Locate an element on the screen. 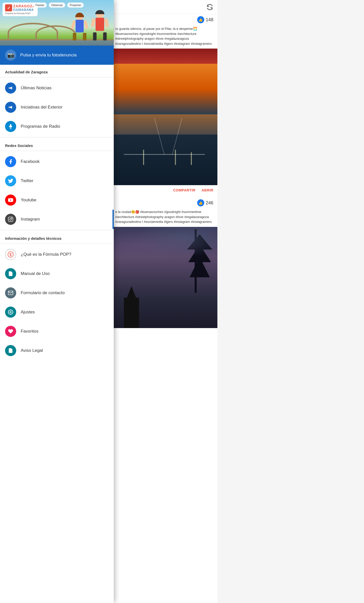 This screenshot has width=364, height=603. photo-btn-label: Pulsa y envía tu fotodenuncia is located at coordinates (49, 55).